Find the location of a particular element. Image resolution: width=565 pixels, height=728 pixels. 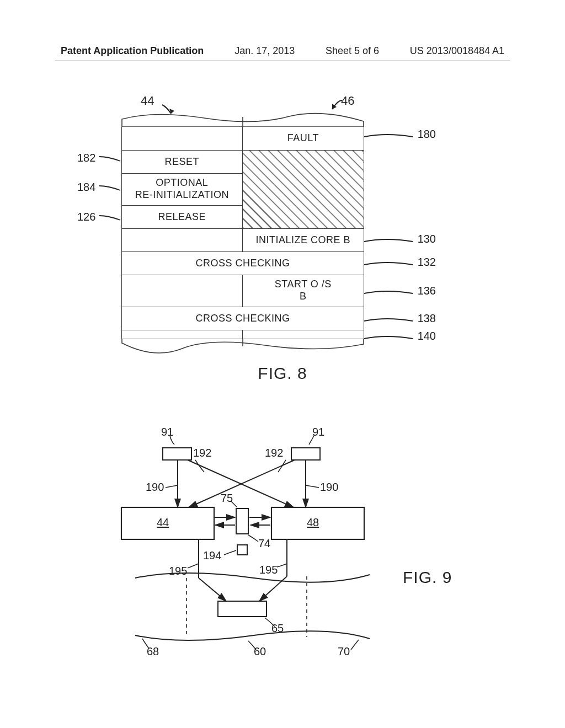

fig8-table-wrapper: FAULT RESET OPTIONAL RE-INITIALIZATION R… is located at coordinates (243, 233).